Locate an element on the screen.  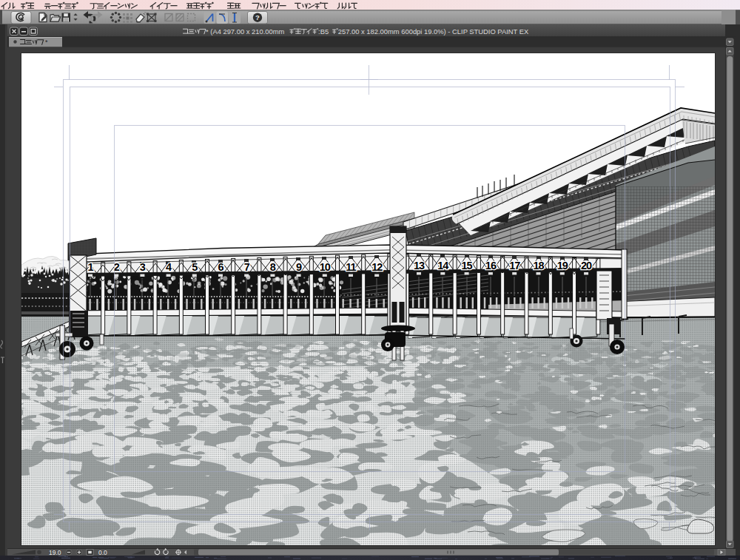
svg-text: 19.0 is located at coordinates (55, 553).